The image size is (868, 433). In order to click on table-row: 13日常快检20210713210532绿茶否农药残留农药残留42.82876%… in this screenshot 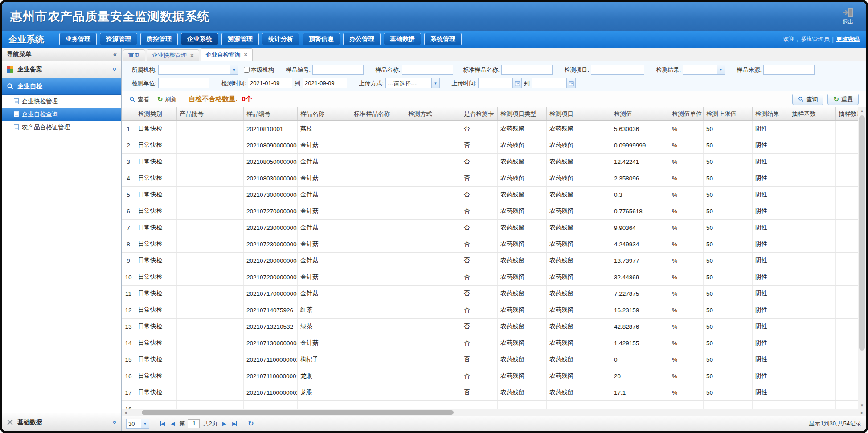, I will do `click(490, 327)`.